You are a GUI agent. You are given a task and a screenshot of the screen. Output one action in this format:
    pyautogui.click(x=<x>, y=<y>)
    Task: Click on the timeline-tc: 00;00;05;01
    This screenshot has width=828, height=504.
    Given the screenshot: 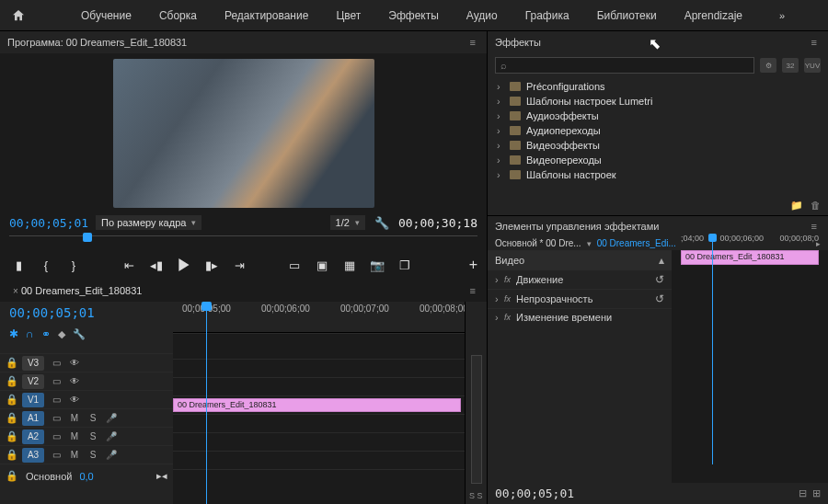 What is the action you would take?
    pyautogui.click(x=86, y=312)
    